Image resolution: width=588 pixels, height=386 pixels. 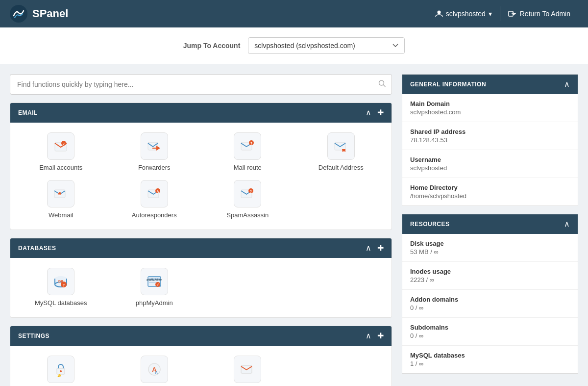 What do you see at coordinates (201, 84) in the screenshot?
I see `search-input` at bounding box center [201, 84].